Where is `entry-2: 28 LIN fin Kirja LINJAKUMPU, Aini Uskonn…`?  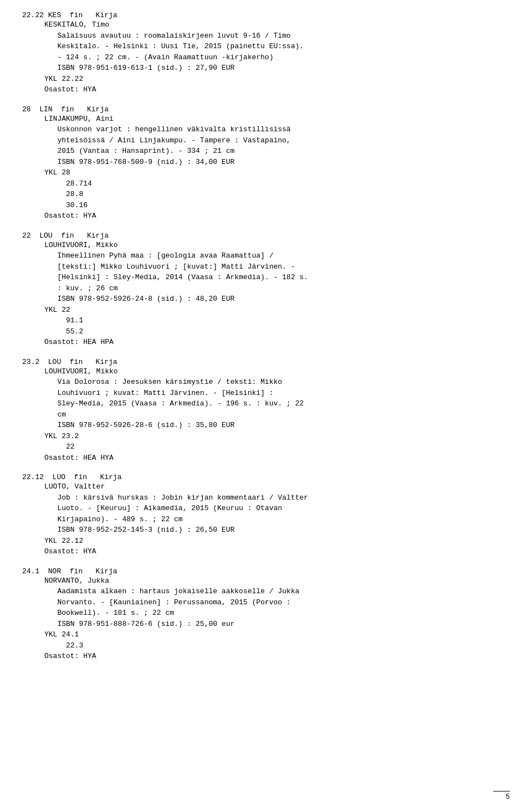
entry-2: 28 LIN fin Kirja LINJAKUMPU, Aini Uskonn… is located at coordinates (266, 163).